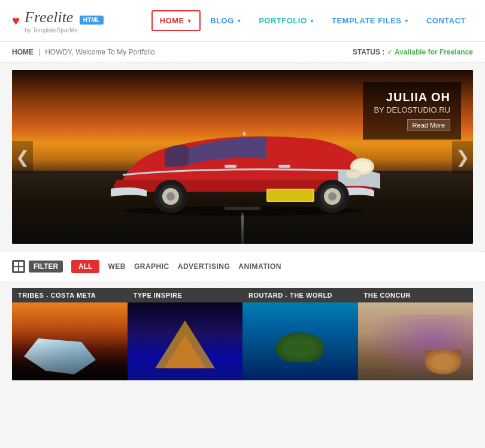  What do you see at coordinates (412, 110) in the screenshot?
I see `caption-by: BY DELOSTUDIO.RU` at bounding box center [412, 110].